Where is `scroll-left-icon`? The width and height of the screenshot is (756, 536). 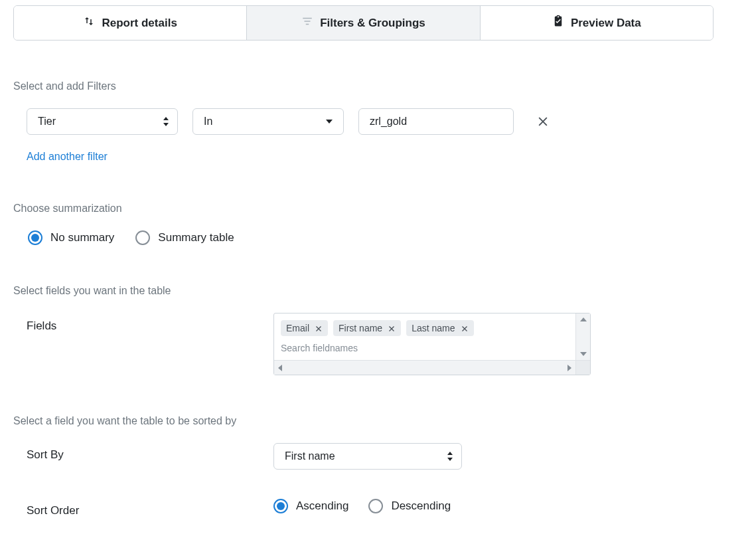
scroll-left-icon is located at coordinates (280, 368).